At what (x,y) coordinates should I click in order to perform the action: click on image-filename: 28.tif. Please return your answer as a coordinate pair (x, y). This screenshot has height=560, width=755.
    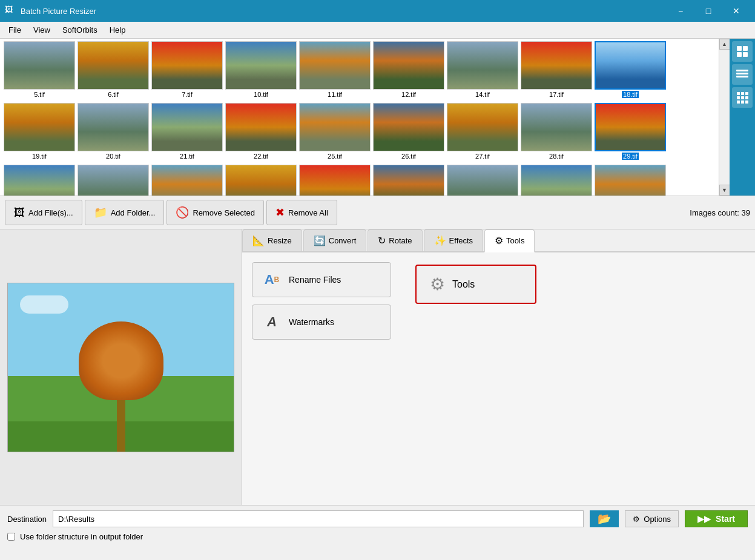
    Looking at the image, I should click on (556, 156).